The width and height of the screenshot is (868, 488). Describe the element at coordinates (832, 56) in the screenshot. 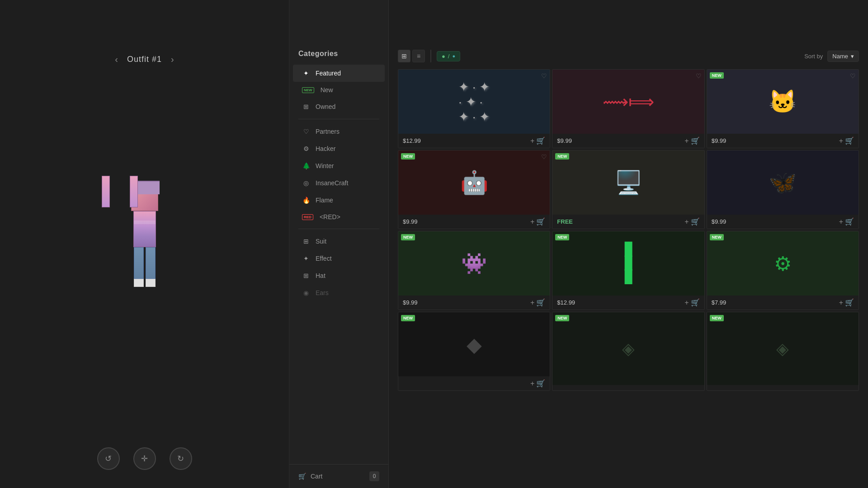

I see `sort-section: Sort by Name ▾` at that location.